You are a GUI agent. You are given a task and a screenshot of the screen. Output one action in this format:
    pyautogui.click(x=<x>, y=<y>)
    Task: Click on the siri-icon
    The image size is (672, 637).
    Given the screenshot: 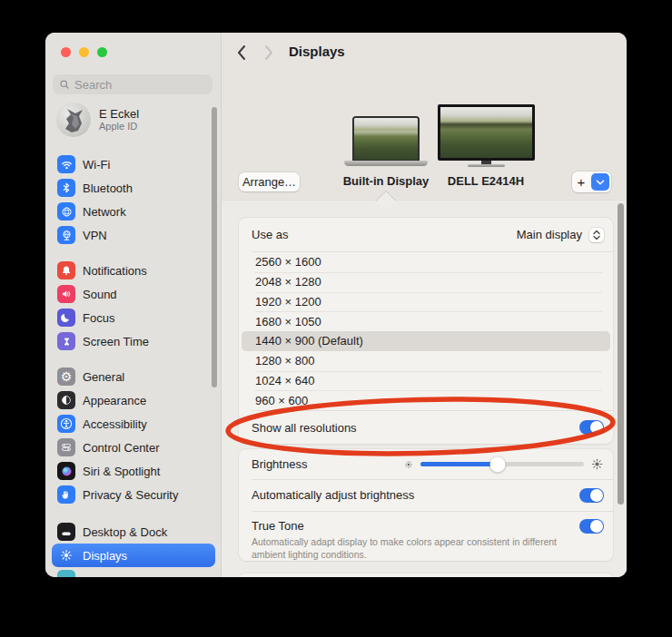 What is the action you would take?
    pyautogui.click(x=66, y=471)
    